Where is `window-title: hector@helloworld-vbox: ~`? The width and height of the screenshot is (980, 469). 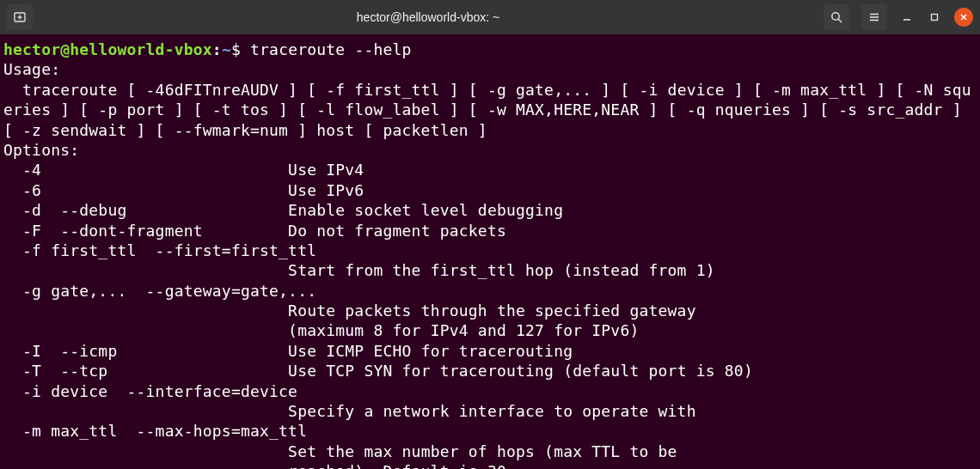 window-title: hector@helloworld-vbox: ~ is located at coordinates (428, 17).